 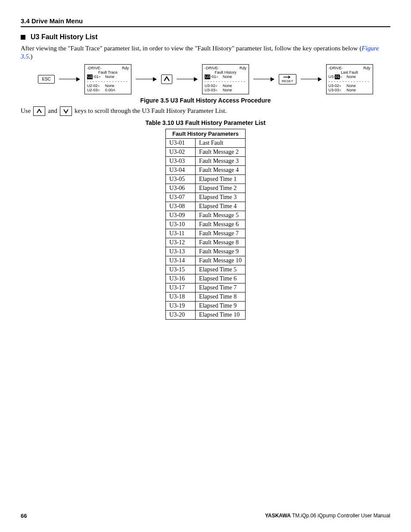 I want to click on lcd-screen: -DRIVE-RdyLast FaultU3-01=None- - - - - …, so click(x=350, y=79).